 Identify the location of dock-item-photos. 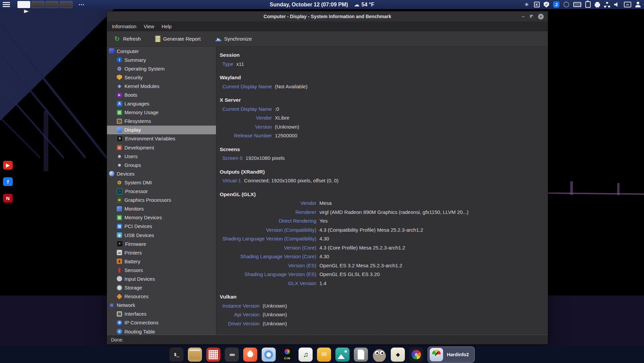
(342, 355).